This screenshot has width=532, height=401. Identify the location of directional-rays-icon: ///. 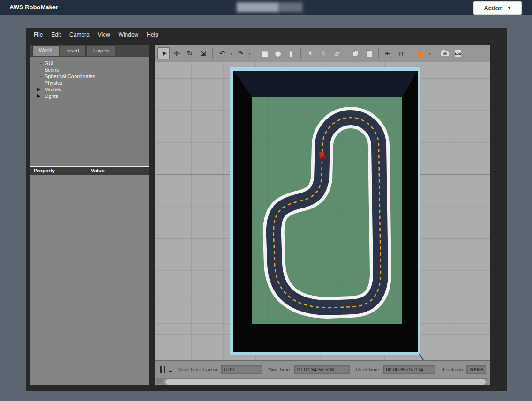
(337, 53).